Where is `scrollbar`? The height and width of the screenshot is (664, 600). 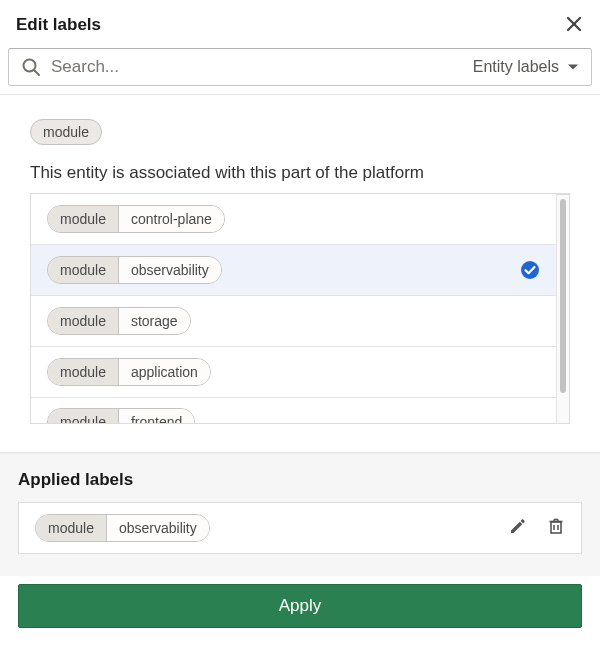
scrollbar is located at coordinates (563, 309).